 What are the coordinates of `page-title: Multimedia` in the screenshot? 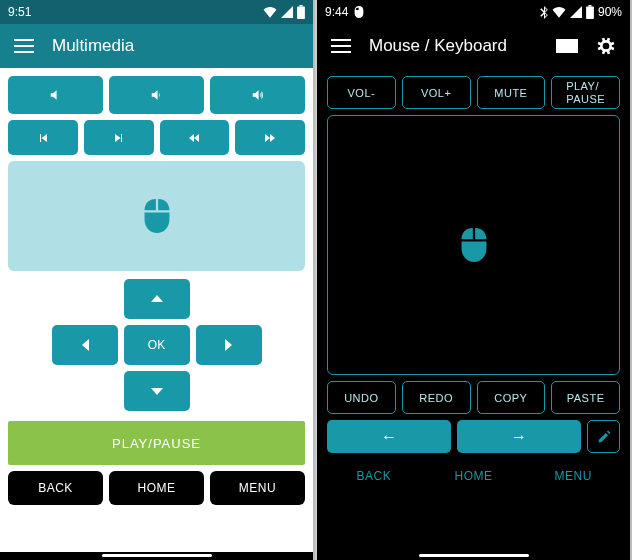 It's located at (93, 46).